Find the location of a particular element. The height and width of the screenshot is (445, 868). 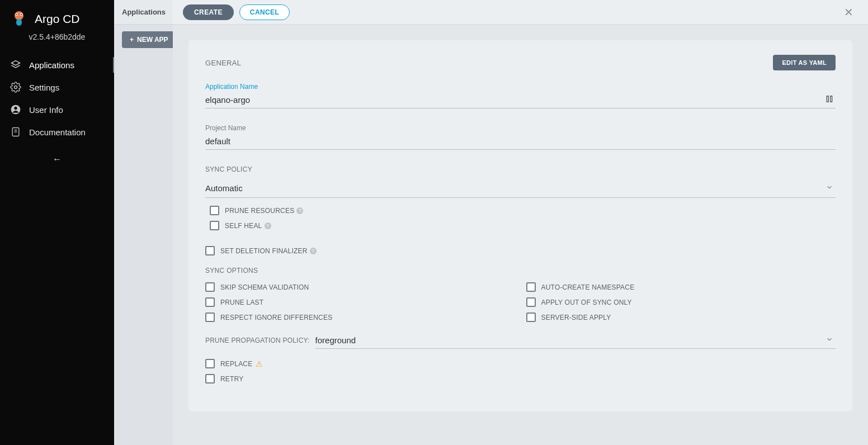

checkbox-label: SERVER-SIDE APPLY is located at coordinates (576, 318).